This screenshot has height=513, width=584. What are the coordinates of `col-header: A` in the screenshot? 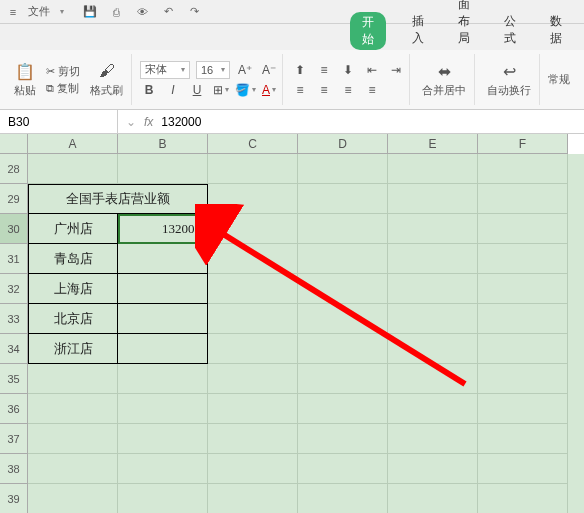 It's located at (73, 144).